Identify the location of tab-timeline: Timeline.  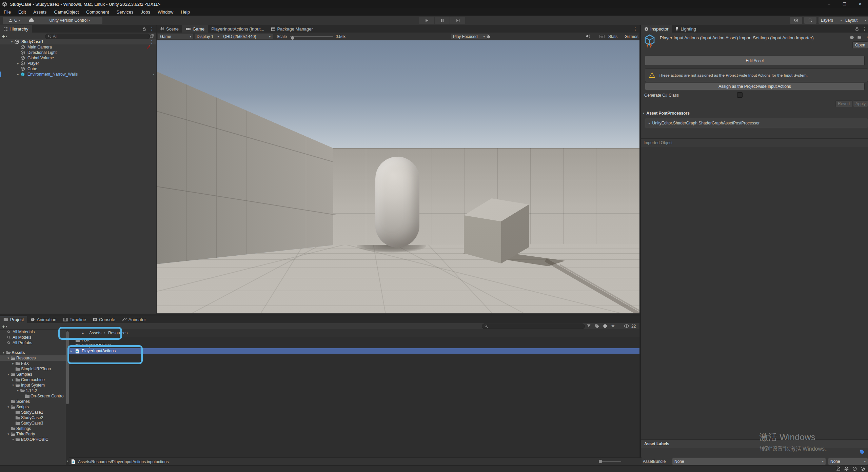
(75, 319).